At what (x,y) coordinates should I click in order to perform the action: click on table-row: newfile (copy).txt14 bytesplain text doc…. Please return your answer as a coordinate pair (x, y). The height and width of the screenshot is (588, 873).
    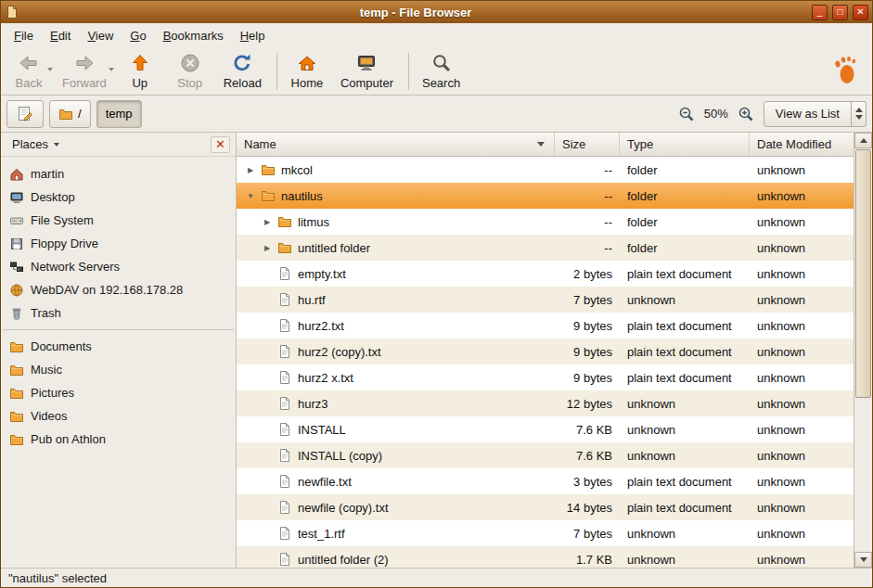
    Looking at the image, I should click on (546, 507).